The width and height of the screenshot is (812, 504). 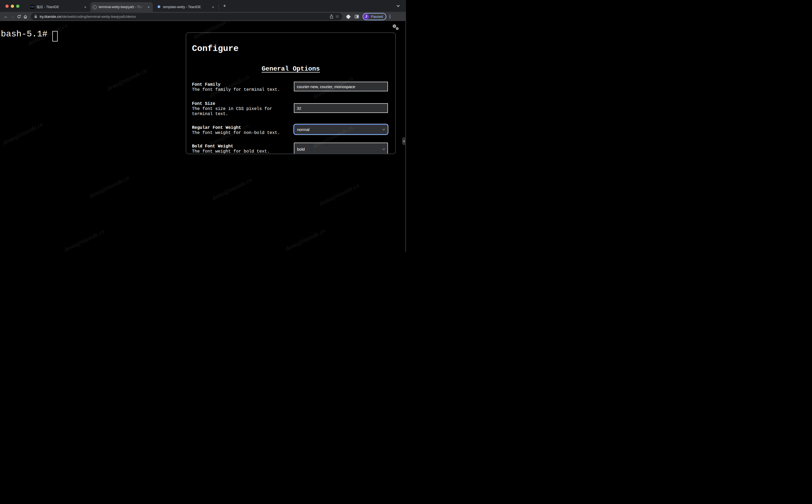 I want to click on sidebar-collapse-handle, so click(x=404, y=141).